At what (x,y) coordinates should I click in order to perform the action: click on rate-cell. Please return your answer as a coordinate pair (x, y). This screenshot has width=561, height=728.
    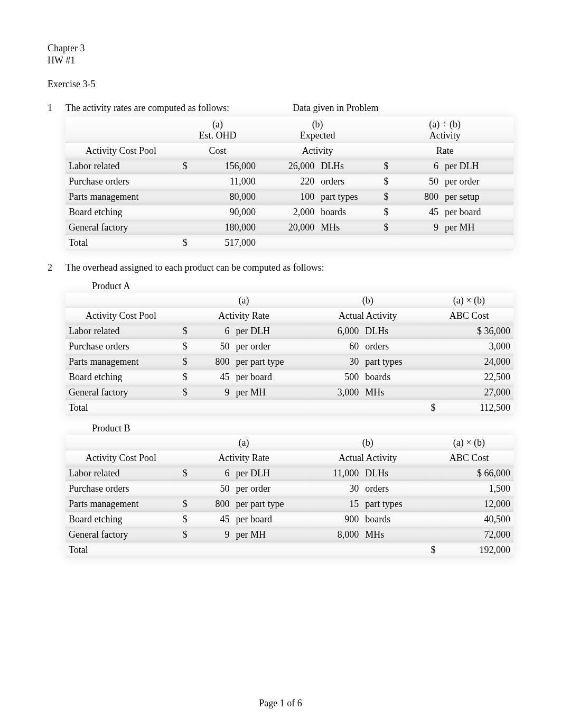
    Looking at the image, I should click on (418, 243).